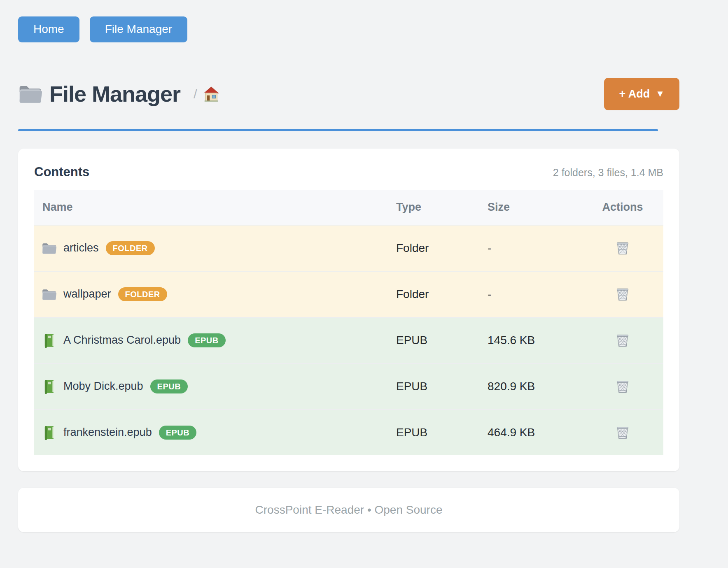  What do you see at coordinates (349, 432) in the screenshot?
I see `table-row: frankenstein.epub EPUB EPUB 464.9 KB` at bounding box center [349, 432].